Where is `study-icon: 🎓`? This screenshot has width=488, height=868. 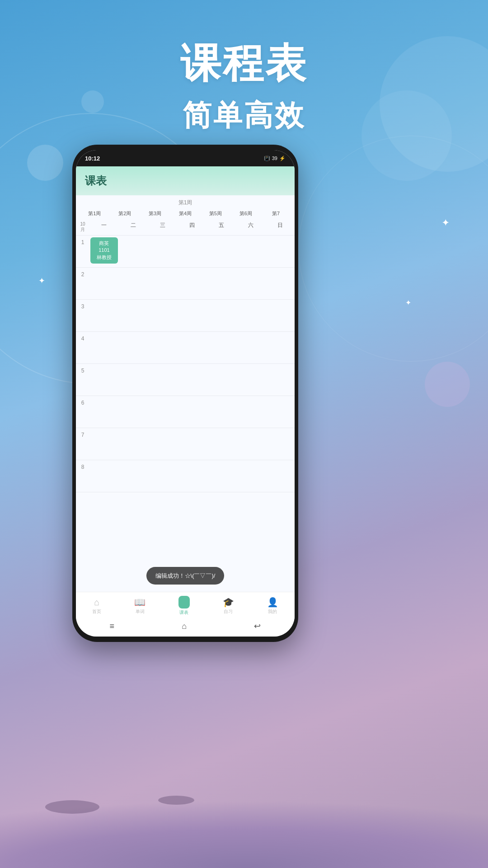
study-icon: 🎓 is located at coordinates (229, 602).